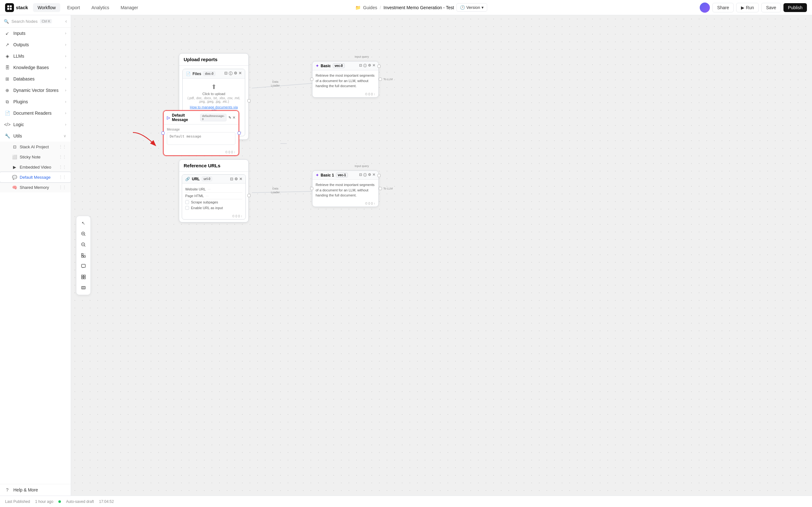 The width and height of the screenshot is (812, 507). I want to click on stack-ai-project-icon: ⊡, so click(15, 147).